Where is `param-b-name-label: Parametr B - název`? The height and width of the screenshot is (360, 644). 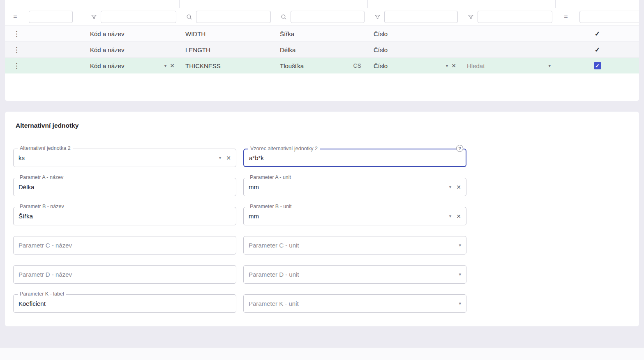 param-b-name-label: Parametr B - název is located at coordinates (42, 206).